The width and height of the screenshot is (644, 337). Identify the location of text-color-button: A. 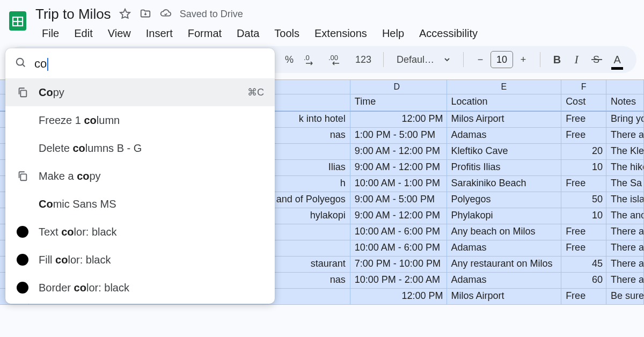
(617, 60).